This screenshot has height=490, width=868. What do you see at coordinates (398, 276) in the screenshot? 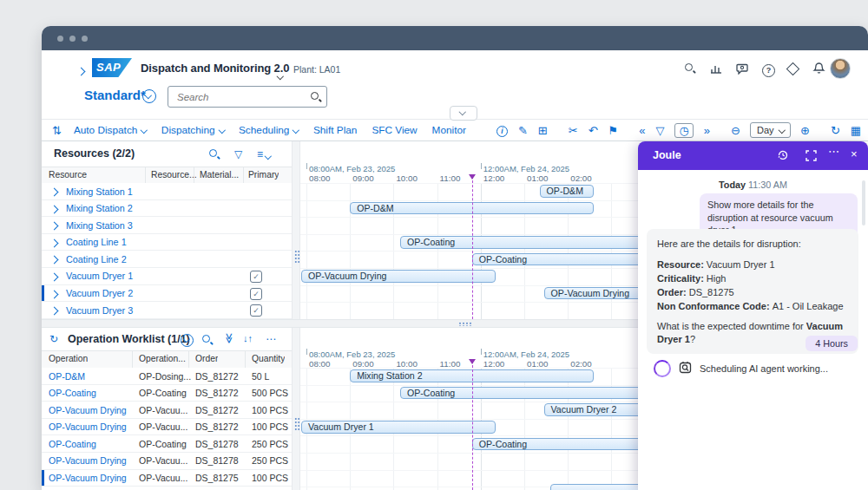
I see `gantt-bar: OP-Vacuum Drying` at bounding box center [398, 276].